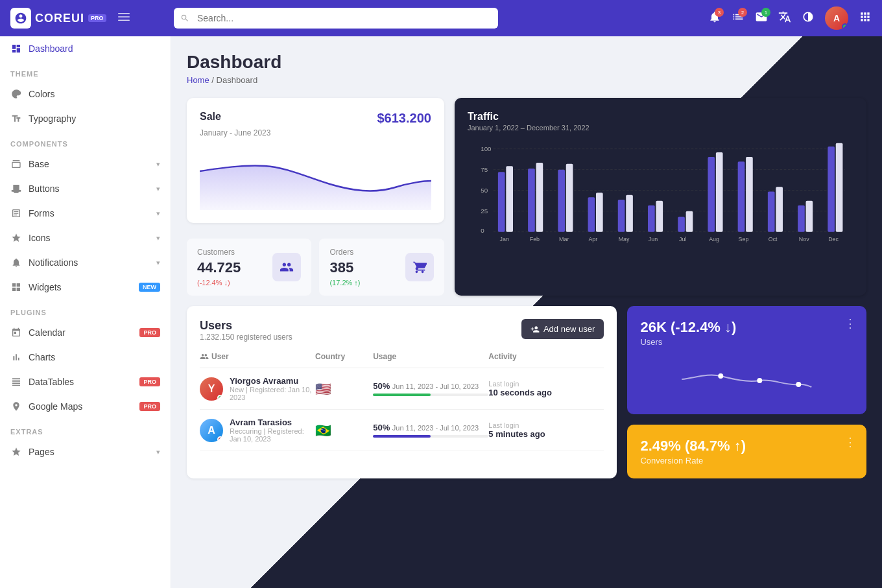 The width and height of the screenshot is (882, 588). I want to click on col-usage: Usage, so click(431, 357).